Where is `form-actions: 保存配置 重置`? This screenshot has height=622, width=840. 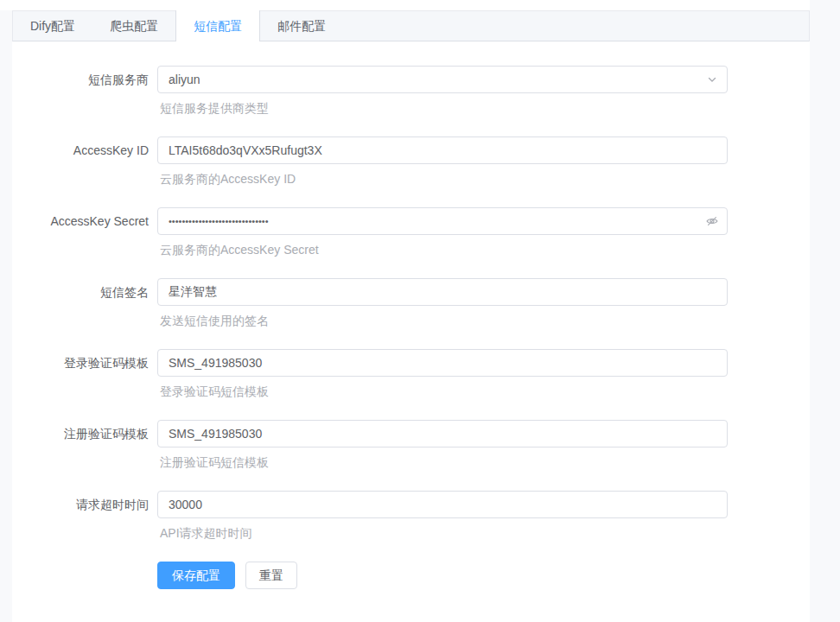 form-actions: 保存配置 重置 is located at coordinates (484, 575).